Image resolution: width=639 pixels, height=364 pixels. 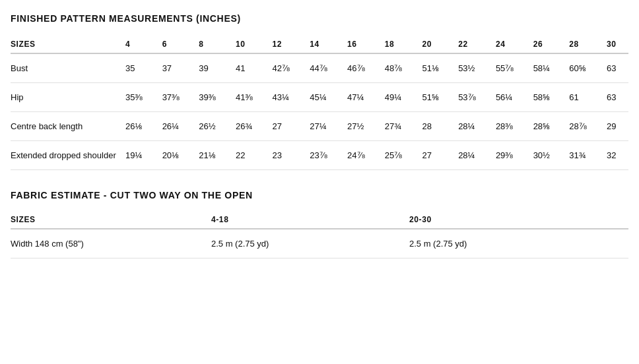 I want to click on size-col-header: 12, so click(x=289, y=45).